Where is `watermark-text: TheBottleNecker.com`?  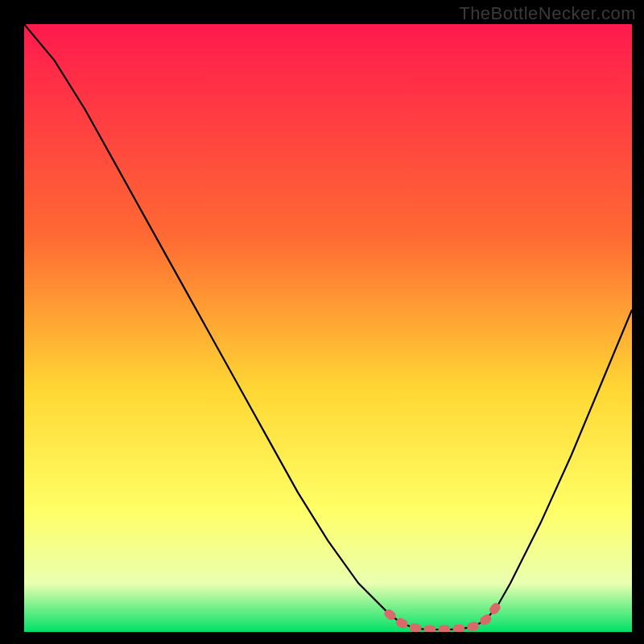 watermark-text: TheBottleNecker.com is located at coordinates (547, 14).